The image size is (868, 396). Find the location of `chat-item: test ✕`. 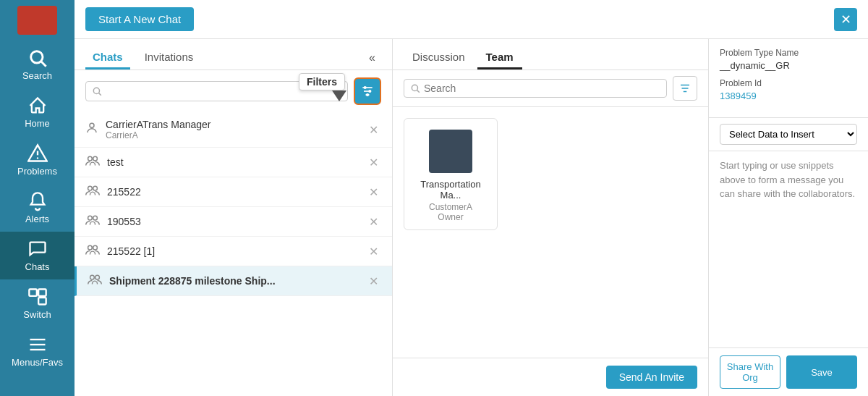

chat-item: test ✕ is located at coordinates (233, 162).